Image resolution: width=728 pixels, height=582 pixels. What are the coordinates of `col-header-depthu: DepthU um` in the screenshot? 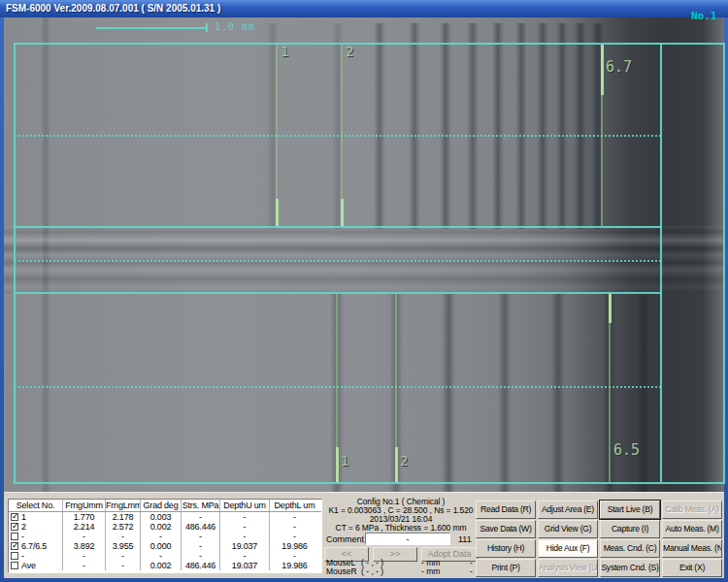 It's located at (245, 505).